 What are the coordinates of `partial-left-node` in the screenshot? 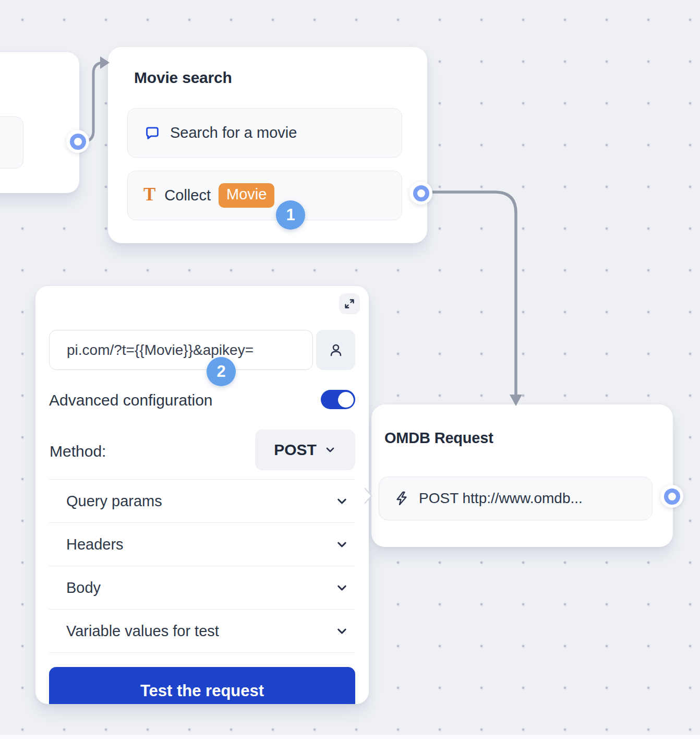 It's located at (40, 123).